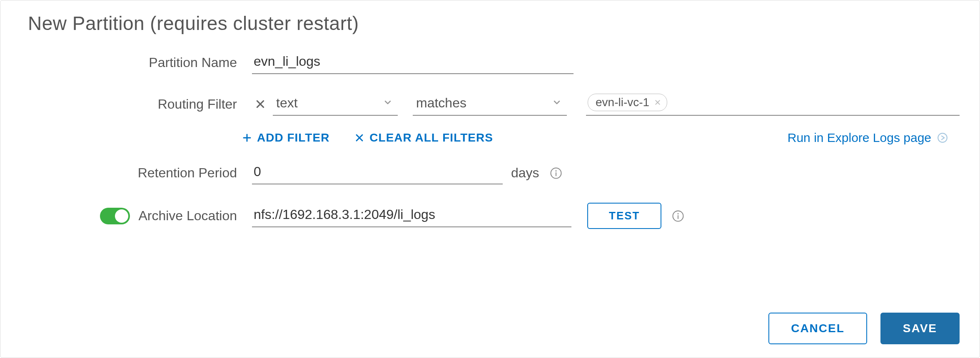 The width and height of the screenshot is (980, 358). What do you see at coordinates (260, 104) in the screenshot?
I see `remove-filter-icon` at bounding box center [260, 104].